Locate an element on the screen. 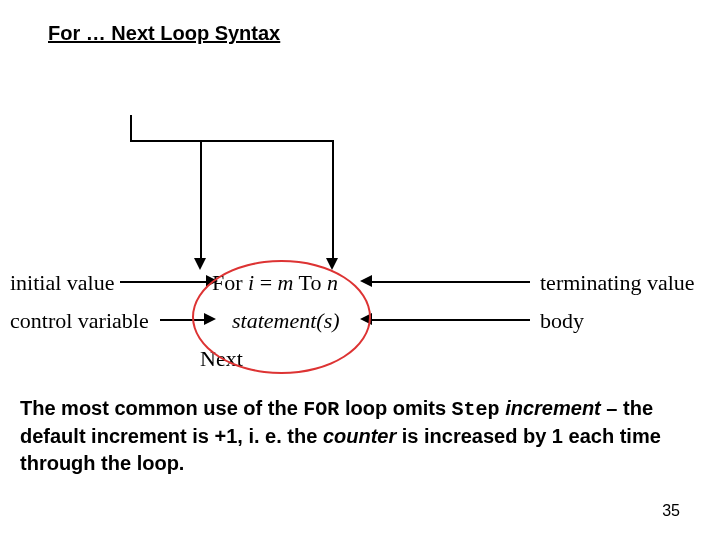 Image resolution: width=720 pixels, height=540 pixels. keyword-for: FOR is located at coordinates (321, 410).